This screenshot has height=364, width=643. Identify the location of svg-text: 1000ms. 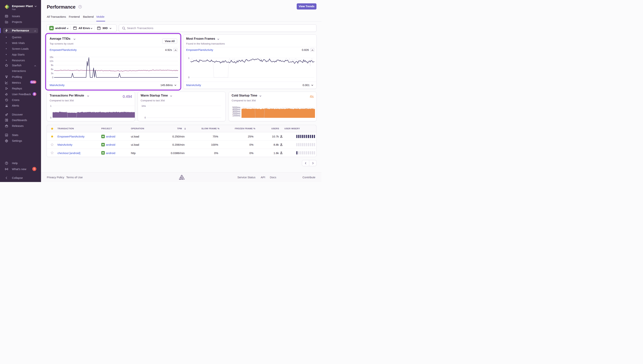
(236, 116).